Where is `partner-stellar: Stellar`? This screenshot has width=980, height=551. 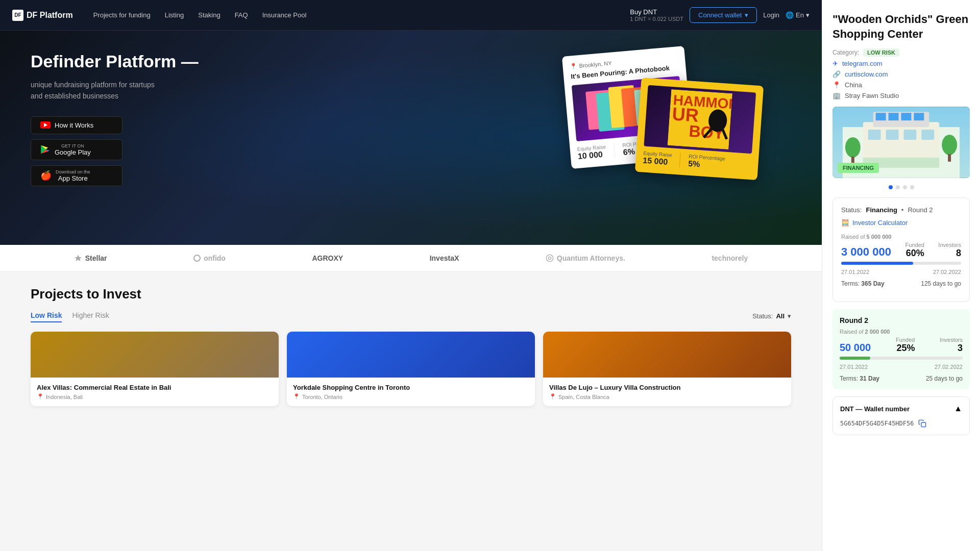 partner-stellar: Stellar is located at coordinates (91, 258).